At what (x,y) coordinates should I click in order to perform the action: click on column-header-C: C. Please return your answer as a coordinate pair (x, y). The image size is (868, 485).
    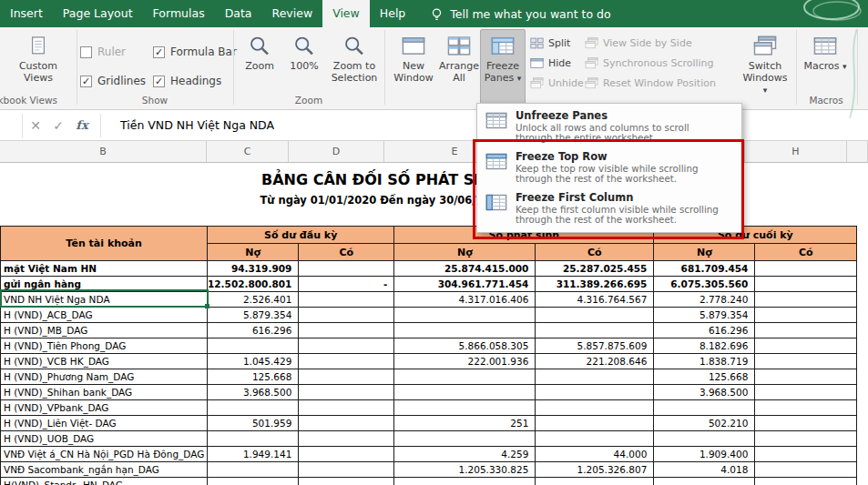
    Looking at the image, I should click on (248, 151).